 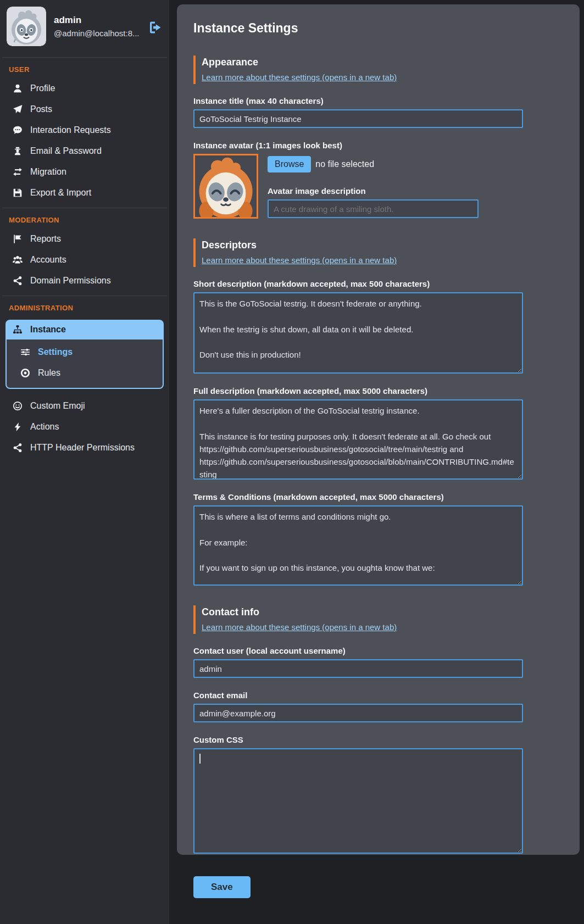 I want to click on sidebar-item-label: Domain Permissions, so click(x=70, y=281).